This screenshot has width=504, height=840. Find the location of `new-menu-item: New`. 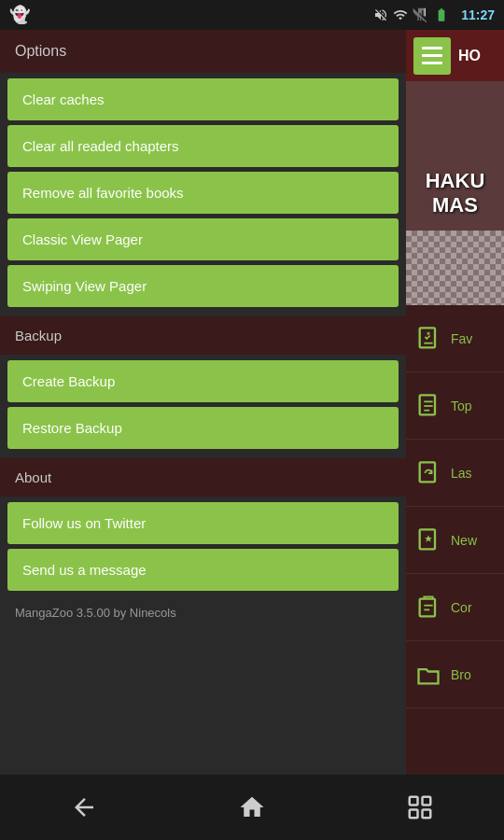

new-menu-item: New is located at coordinates (455, 540).